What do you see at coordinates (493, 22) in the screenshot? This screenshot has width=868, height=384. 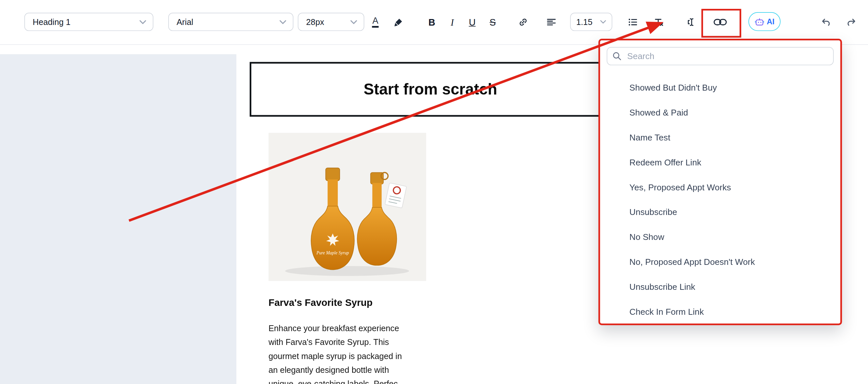 I see `strikethrough-button: S` at bounding box center [493, 22].